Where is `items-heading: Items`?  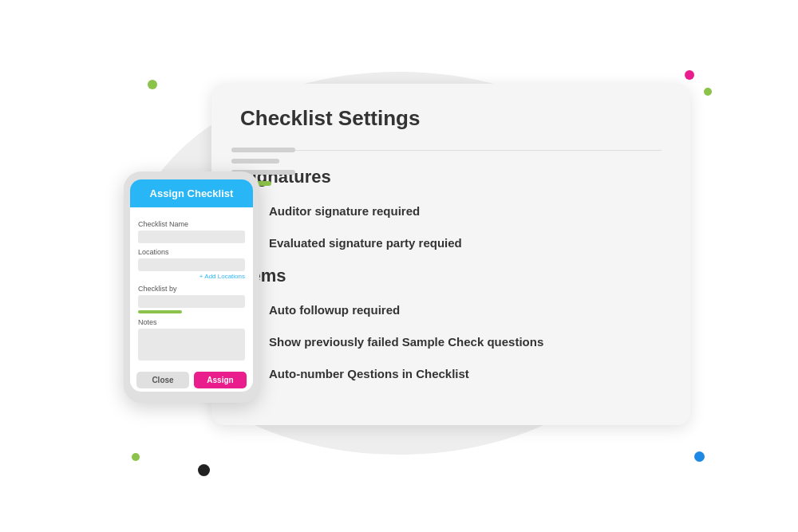
items-heading: Items is located at coordinates (451, 276).